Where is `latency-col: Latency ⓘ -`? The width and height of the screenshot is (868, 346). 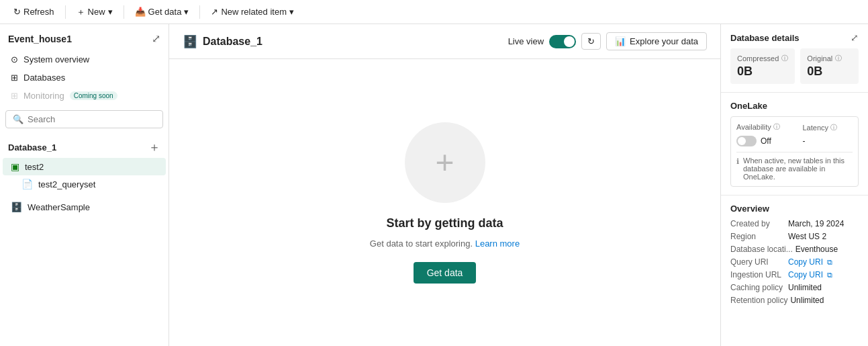
latency-col: Latency ⓘ - is located at coordinates (828, 134).